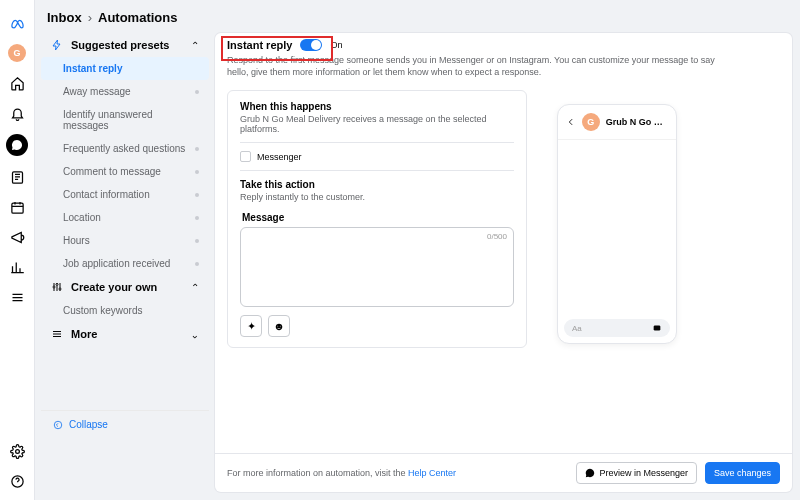  I want to click on emoji-icon: ☻, so click(279, 326).